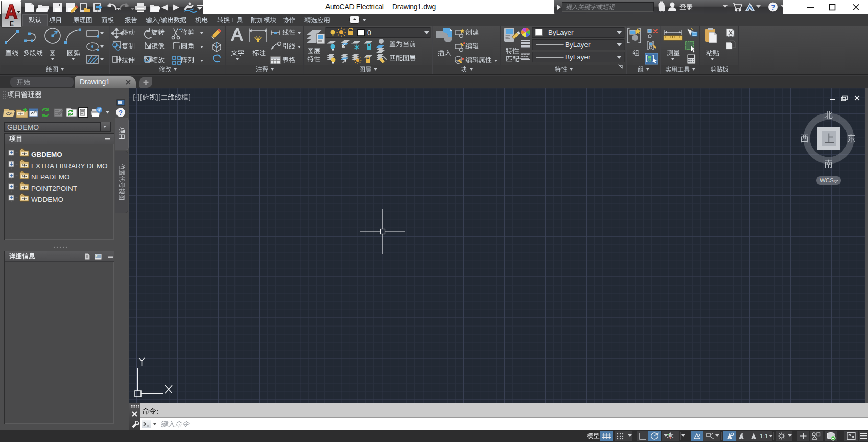 The image size is (868, 442). I want to click on svg-text: 0, so click(369, 33).